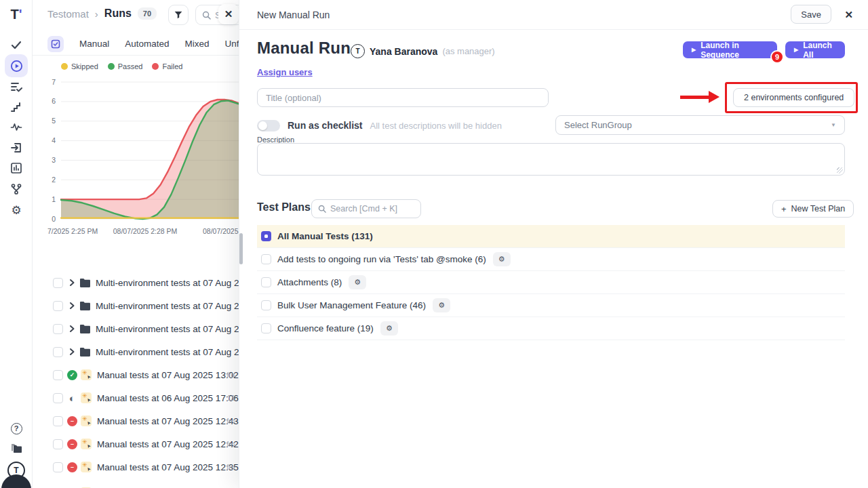 The height and width of the screenshot is (488, 868). I want to click on run-as-checklist-toggle, so click(269, 126).